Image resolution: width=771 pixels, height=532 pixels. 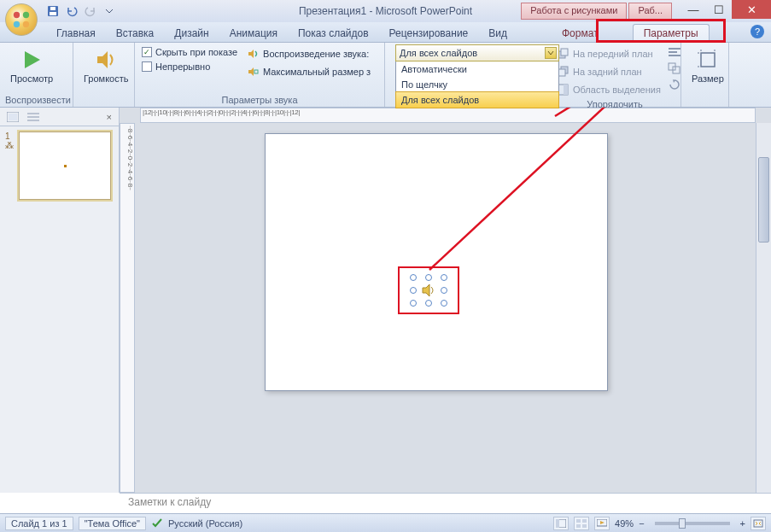 What do you see at coordinates (429, 290) in the screenshot?
I see `sound-object-selected` at bounding box center [429, 290].